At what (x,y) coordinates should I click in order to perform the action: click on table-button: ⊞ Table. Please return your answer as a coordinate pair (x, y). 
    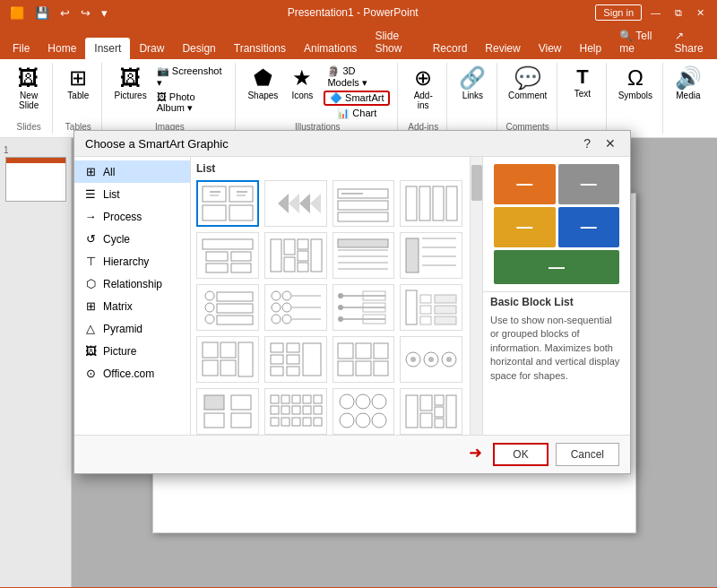
    Looking at the image, I should click on (78, 84).